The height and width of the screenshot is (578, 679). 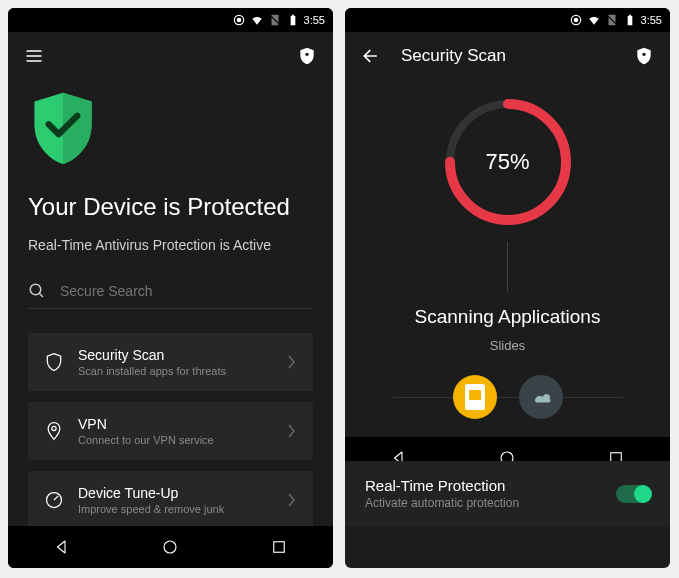 I want to click on app-icon-next, so click(x=541, y=397).